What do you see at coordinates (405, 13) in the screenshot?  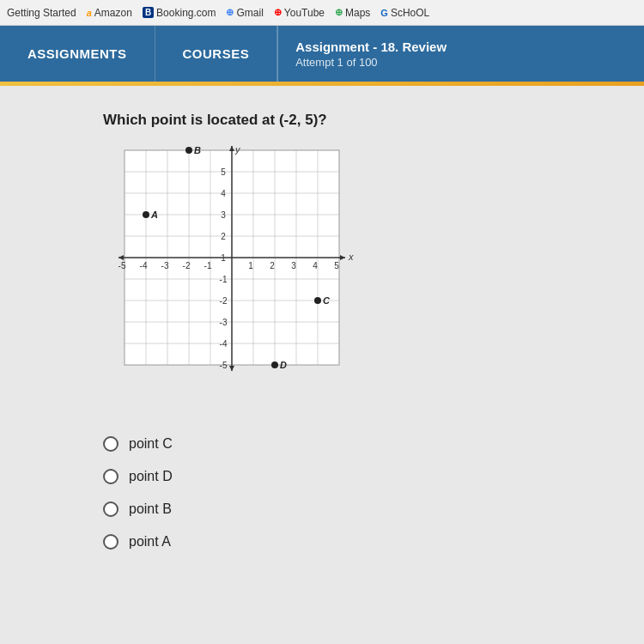 I see `tab-school: G ScHoOL` at bounding box center [405, 13].